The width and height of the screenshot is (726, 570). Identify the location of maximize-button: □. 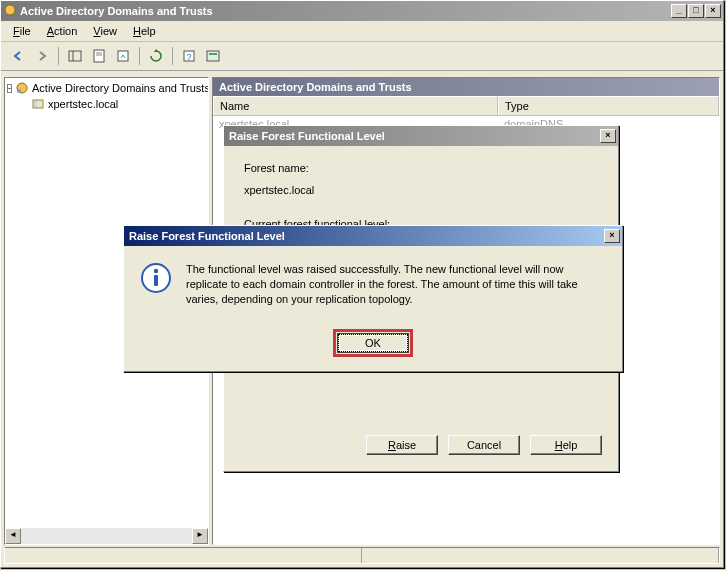
(696, 11).